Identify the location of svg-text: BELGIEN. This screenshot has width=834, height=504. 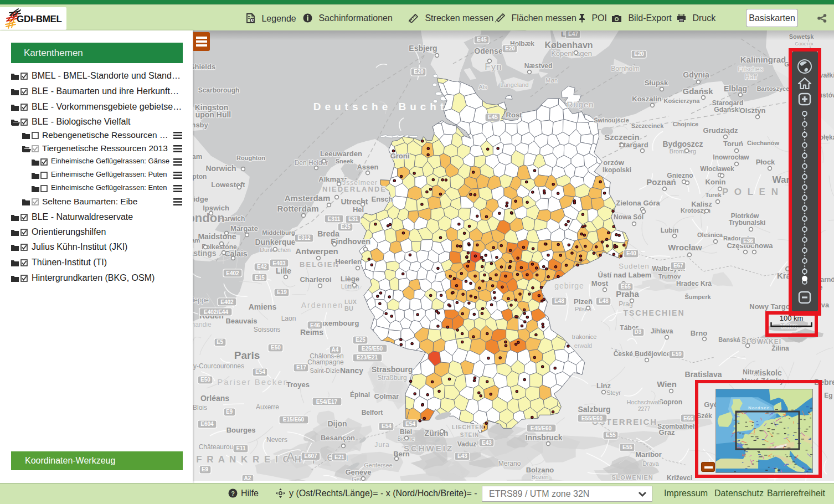
(320, 265).